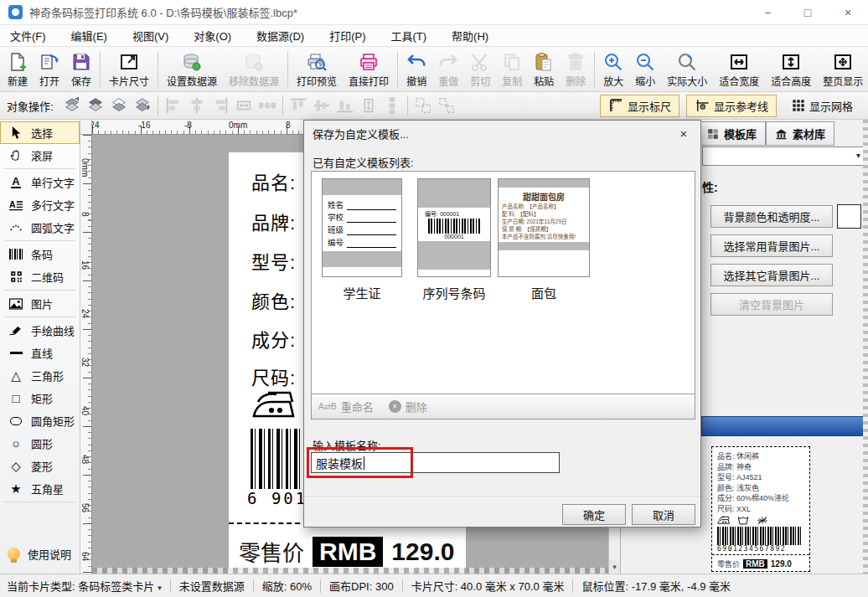 Image resolution: width=868 pixels, height=597 pixels. I want to click on menu-file: 文件(F), so click(28, 35).